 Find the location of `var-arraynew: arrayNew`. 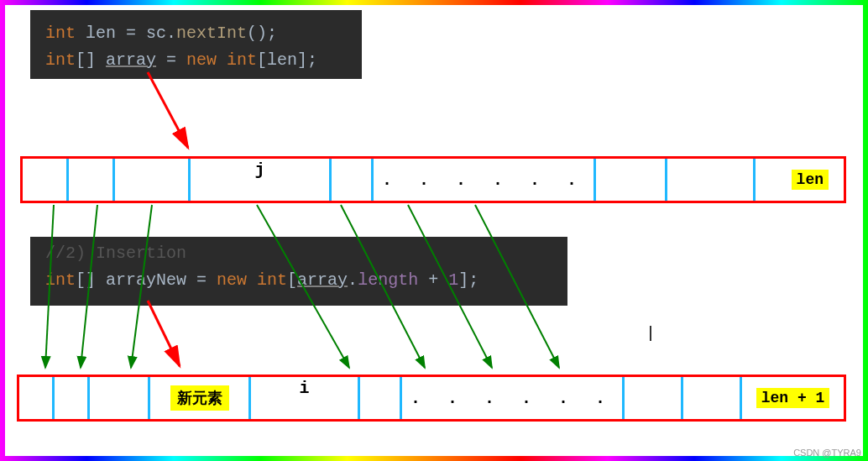

var-arraynew: arrayNew is located at coordinates (146, 280).